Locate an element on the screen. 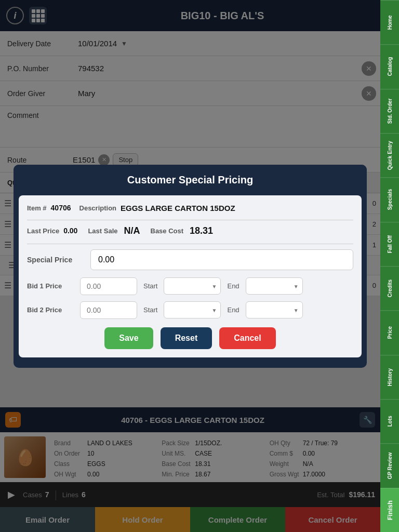 Image resolution: width=399 pixels, height=532 pixels. modal-item-num-field: Item # 40706 is located at coordinates (49, 208).